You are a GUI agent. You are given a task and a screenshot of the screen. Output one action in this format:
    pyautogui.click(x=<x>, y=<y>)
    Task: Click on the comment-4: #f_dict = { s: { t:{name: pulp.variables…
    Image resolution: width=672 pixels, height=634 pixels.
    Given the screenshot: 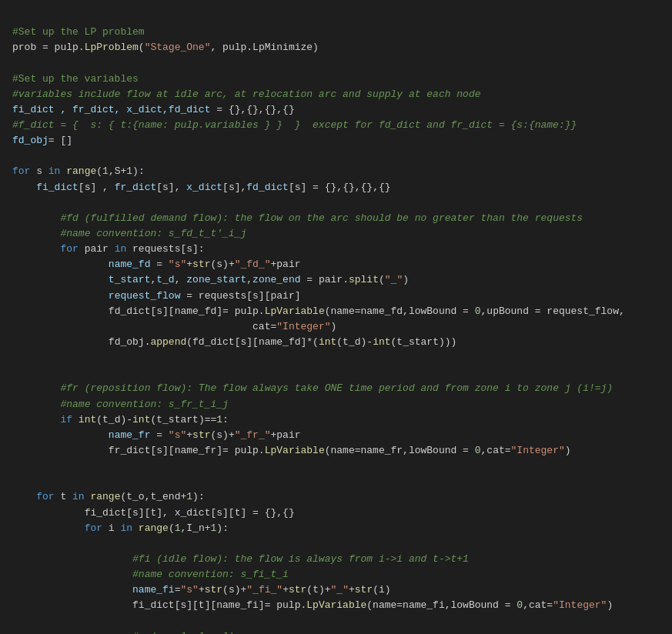 What is the action you would take?
    pyautogui.click(x=294, y=125)
    